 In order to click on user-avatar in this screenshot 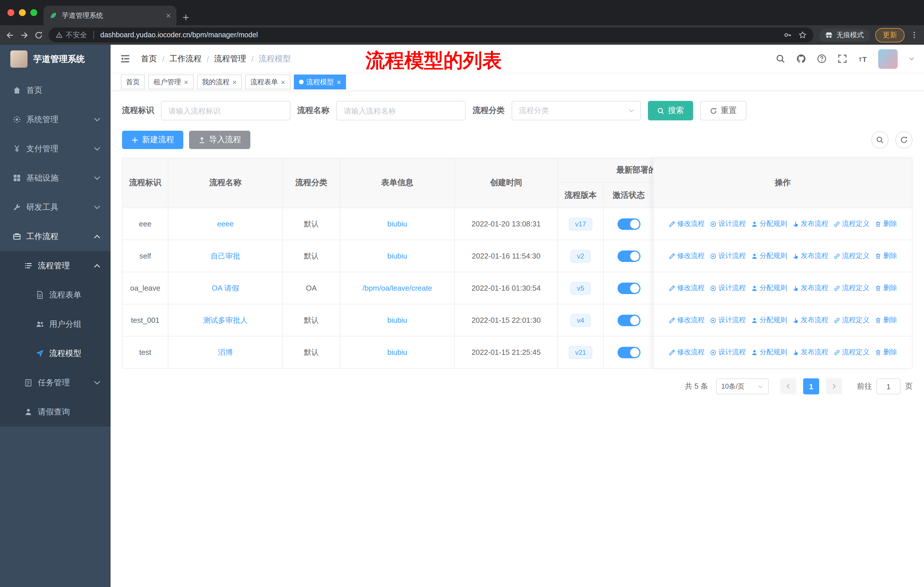, I will do `click(888, 59)`.